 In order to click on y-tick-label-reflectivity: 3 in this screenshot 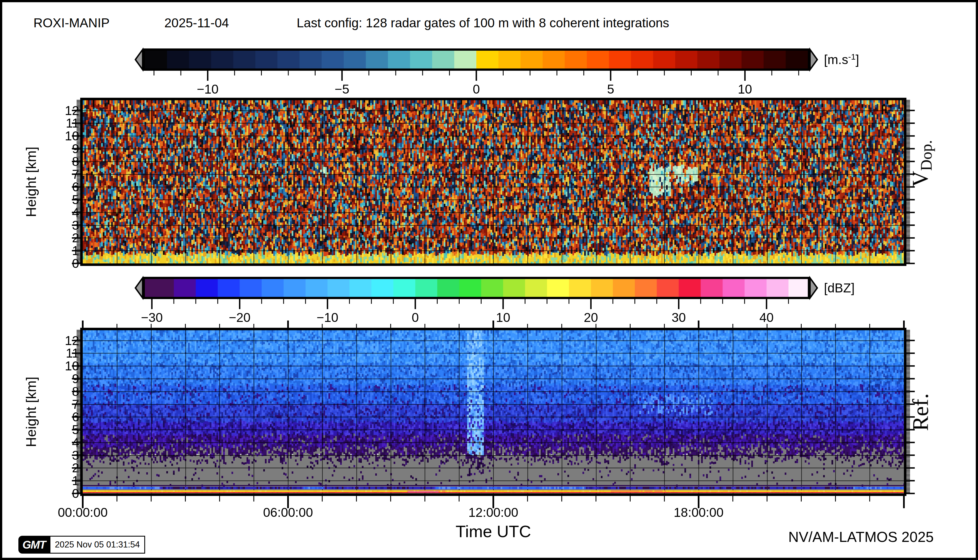, I will do `click(75, 455)`.